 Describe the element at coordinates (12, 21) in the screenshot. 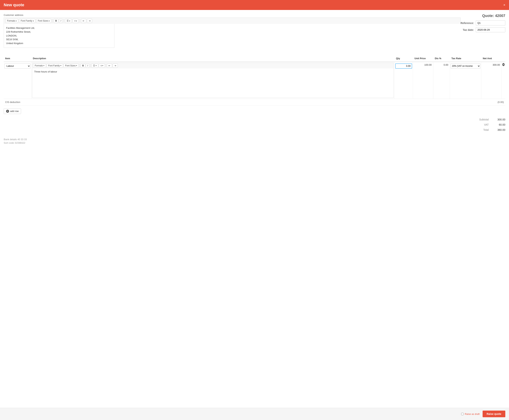

I see `formats-dropdown: Formats ▾` at that location.